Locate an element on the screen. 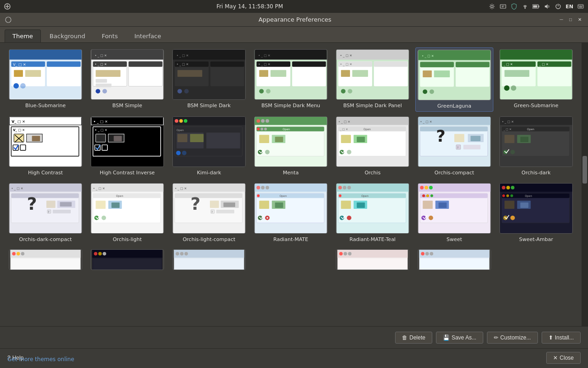  theme-name-sweet: Sweet is located at coordinates (454, 240).